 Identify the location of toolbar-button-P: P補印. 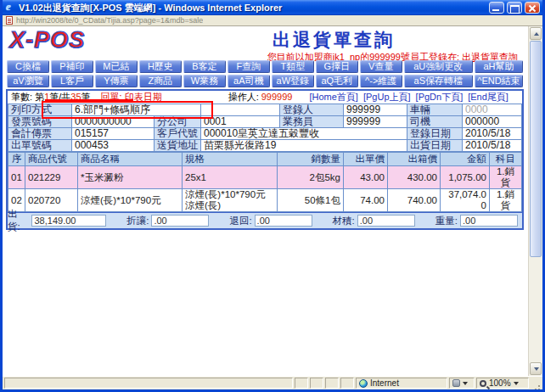
(72, 66).